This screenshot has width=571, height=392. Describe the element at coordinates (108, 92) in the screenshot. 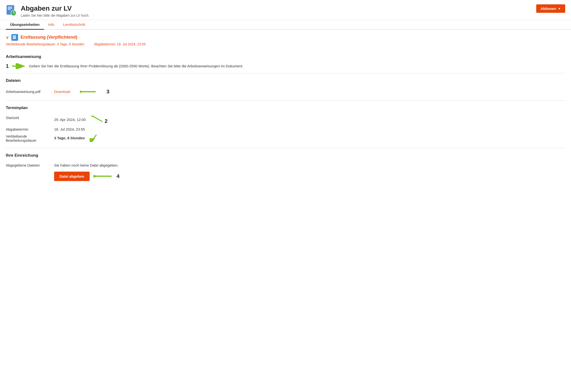

I see `annotation-3: 3` at that location.